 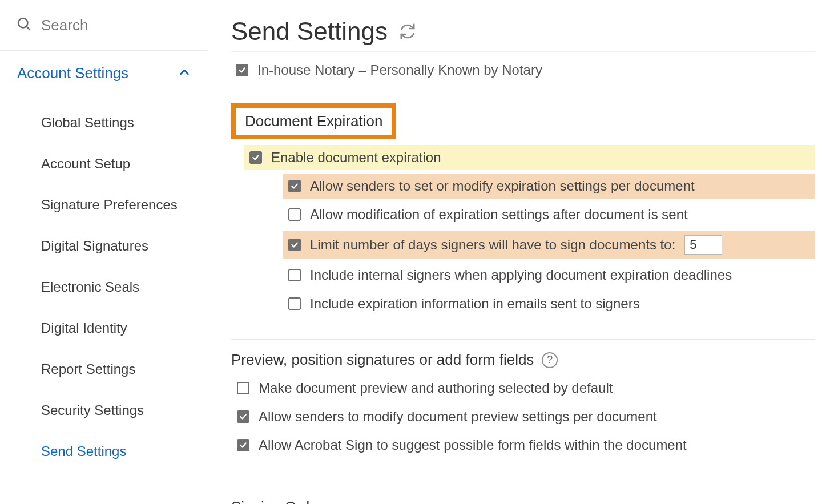 What do you see at coordinates (549, 275) in the screenshot?
I see `include-internal-signers-option: Include internal signers when applying d…` at bounding box center [549, 275].